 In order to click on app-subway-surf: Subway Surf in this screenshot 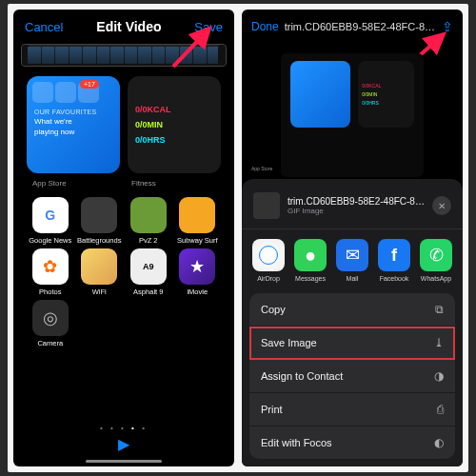, I will do `click(198, 221)`.